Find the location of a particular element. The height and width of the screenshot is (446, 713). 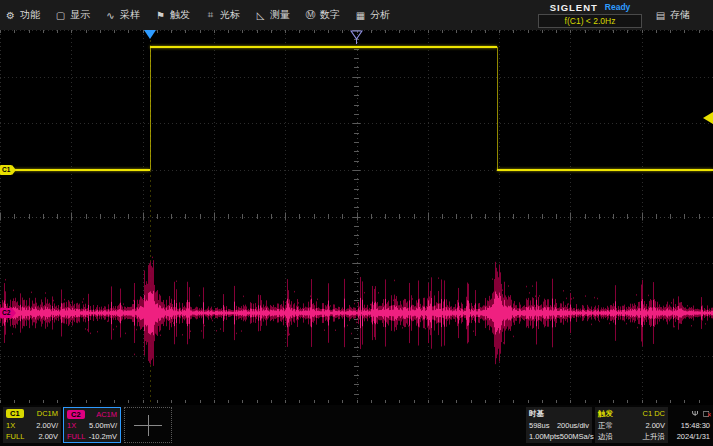

channel1-badge: C1 is located at coordinates (15, 414).